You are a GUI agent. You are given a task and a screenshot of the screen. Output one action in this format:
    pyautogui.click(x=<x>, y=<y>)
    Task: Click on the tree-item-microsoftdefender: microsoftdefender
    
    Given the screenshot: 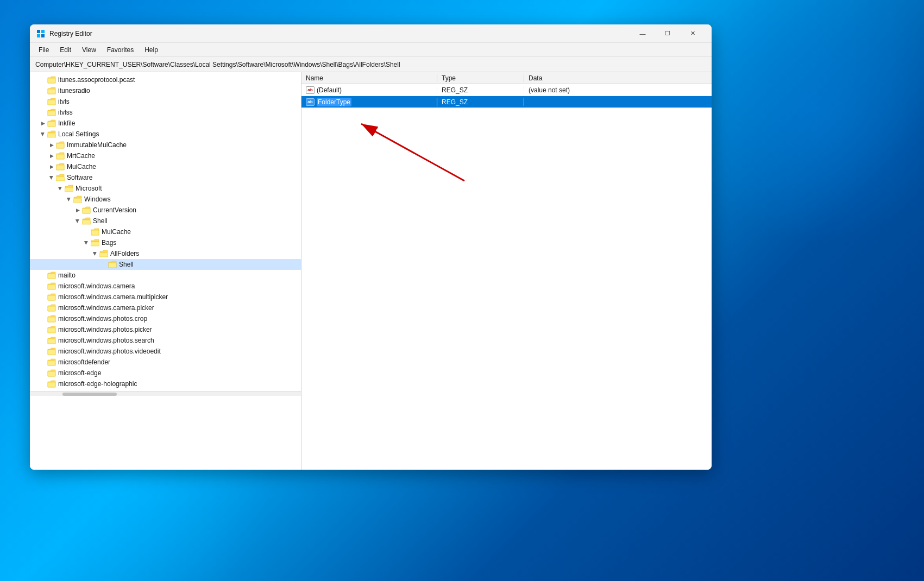 What is the action you would take?
    pyautogui.click(x=165, y=362)
    